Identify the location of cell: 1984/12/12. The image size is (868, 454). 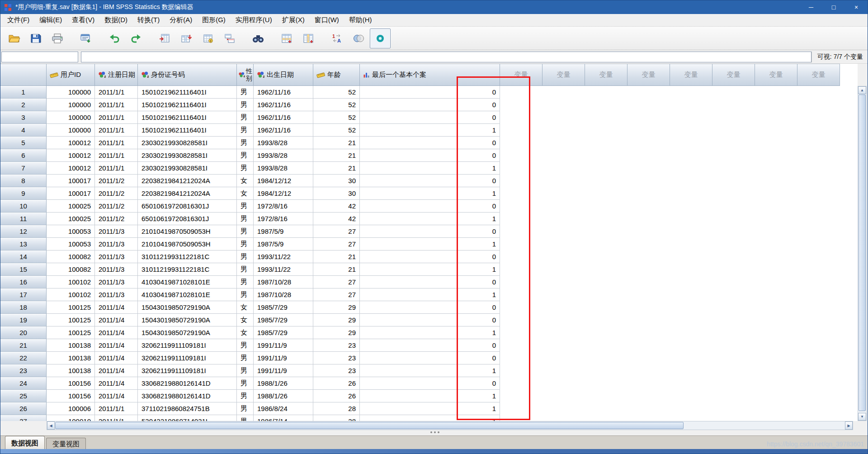
(283, 181).